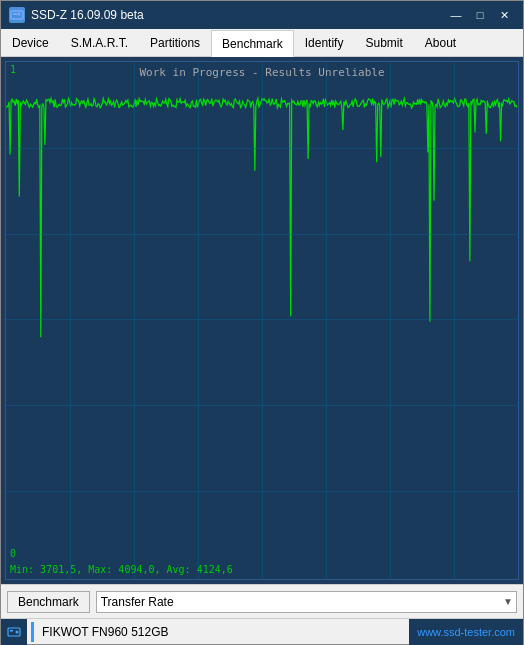  What do you see at coordinates (262, 601) in the screenshot?
I see `bottom-toolbar: Benchmark Transfer Rate Access Time Mixe…` at bounding box center [262, 601].